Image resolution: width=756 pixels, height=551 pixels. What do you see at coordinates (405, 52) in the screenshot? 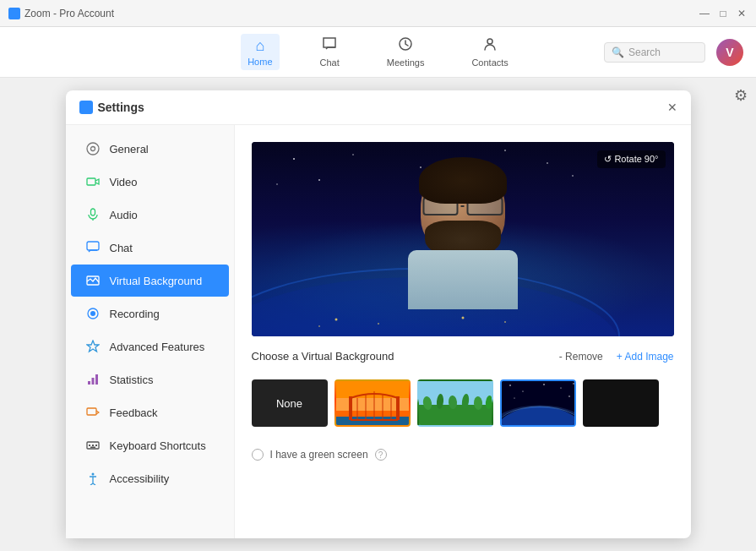
I see `nav-item-meetings: Meetings` at bounding box center [405, 52].